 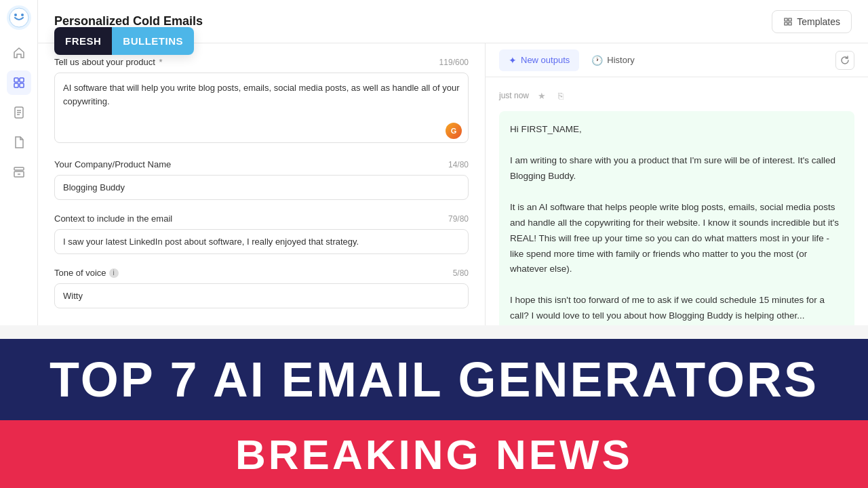 What do you see at coordinates (19, 113) in the screenshot?
I see `sidebar-item-document` at bounding box center [19, 113].